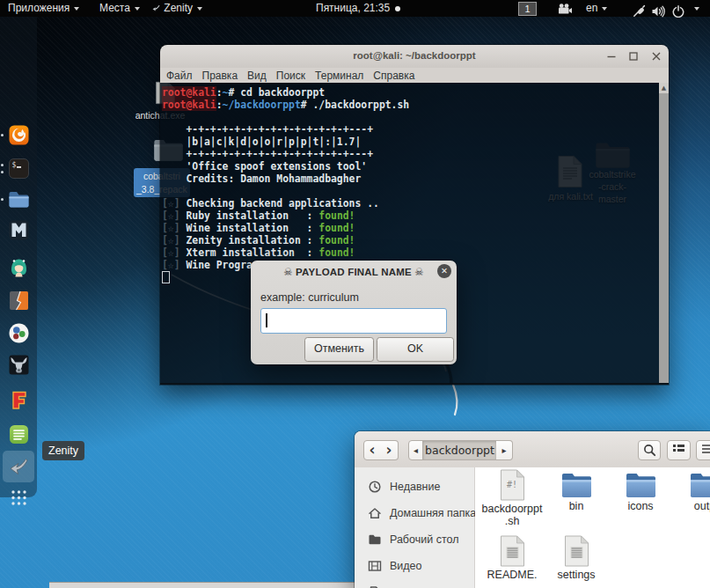  Describe the element at coordinates (512, 498) in the screenshot. I see `file-item-backdoorppt-sh: #!backdoorppt.sh` at that location.